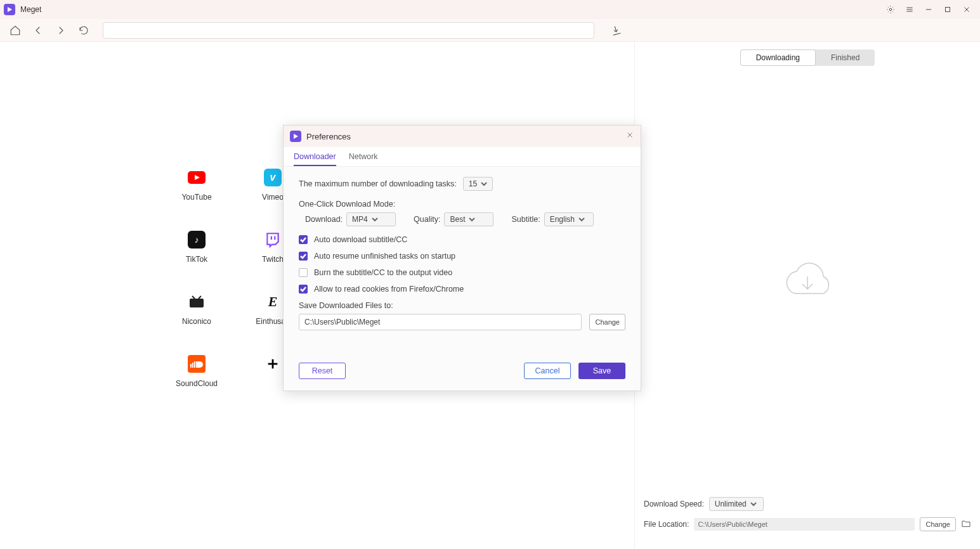 Image resolution: width=980 pixels, height=549 pixels. What do you see at coordinates (736, 504) in the screenshot?
I see `speed-select: Unlimited` at bounding box center [736, 504].